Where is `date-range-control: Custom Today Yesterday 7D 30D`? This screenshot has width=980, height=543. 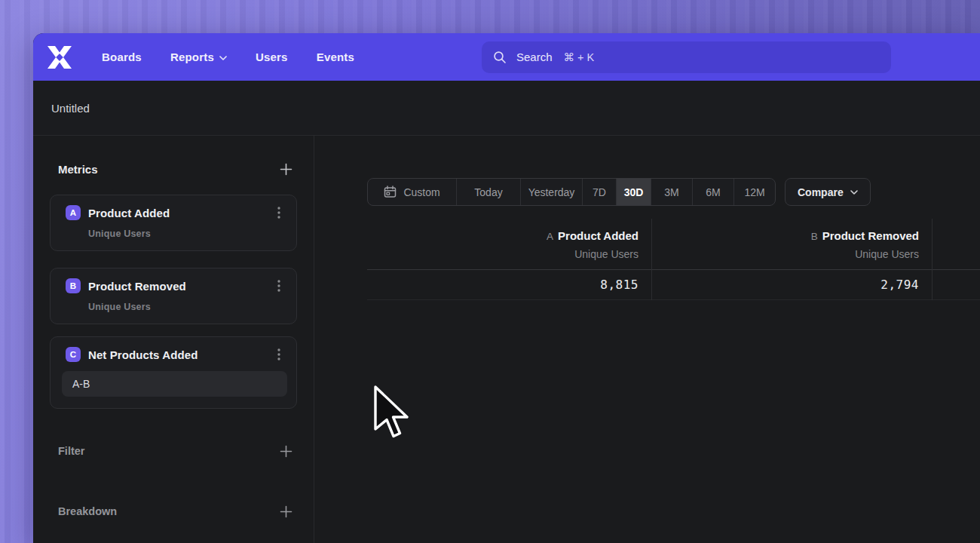 date-range-control: Custom Today Yesterday 7D 30D is located at coordinates (571, 192).